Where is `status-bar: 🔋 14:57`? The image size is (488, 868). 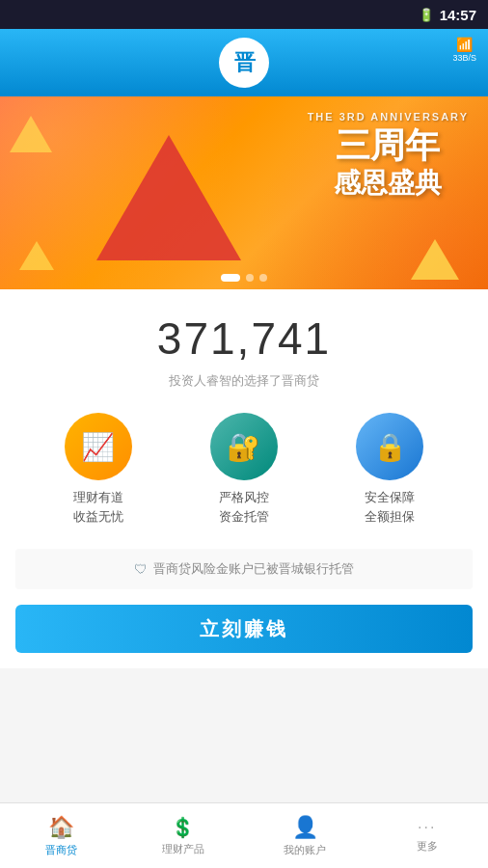
status-bar: 🔋 14:57 is located at coordinates (244, 14).